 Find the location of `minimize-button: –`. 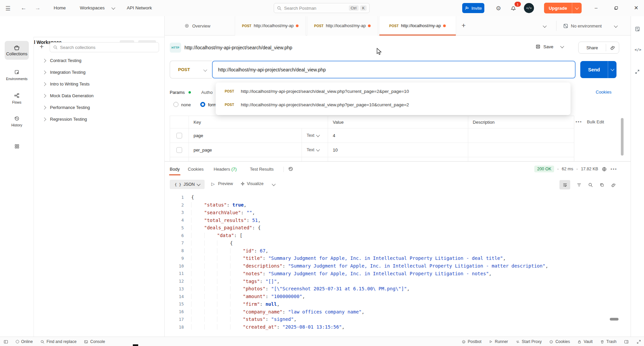

minimize-button: – is located at coordinates (596, 7).